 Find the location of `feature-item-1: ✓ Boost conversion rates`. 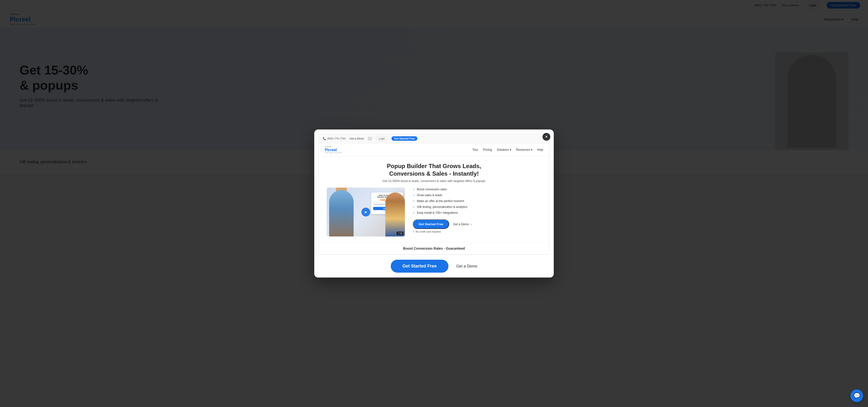

feature-item-1: ✓ Boost conversion rates is located at coordinates (477, 189).